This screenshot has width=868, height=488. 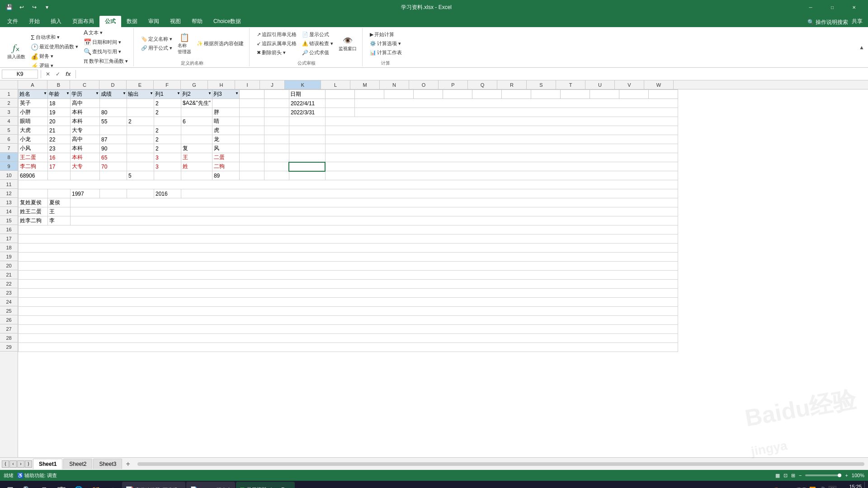 I want to click on col-header-J: J, so click(x=272, y=85).